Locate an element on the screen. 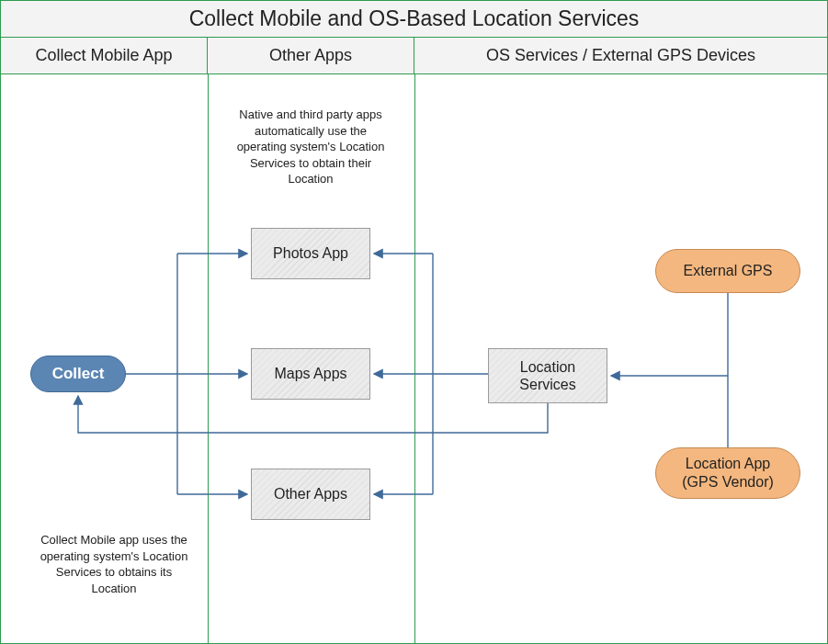  node-other-apps: Other Apps is located at coordinates (311, 494).